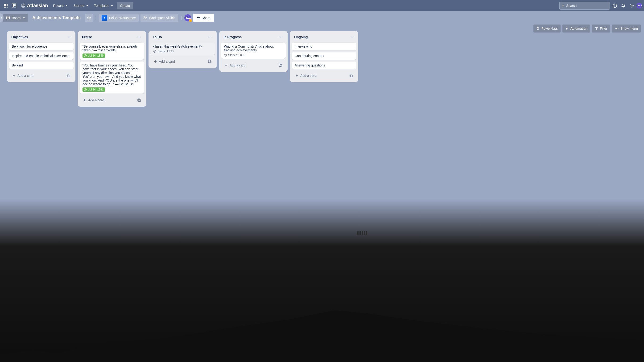 The image size is (644, 362). What do you see at coordinates (587, 6) in the screenshot?
I see `search-field` at bounding box center [587, 6].